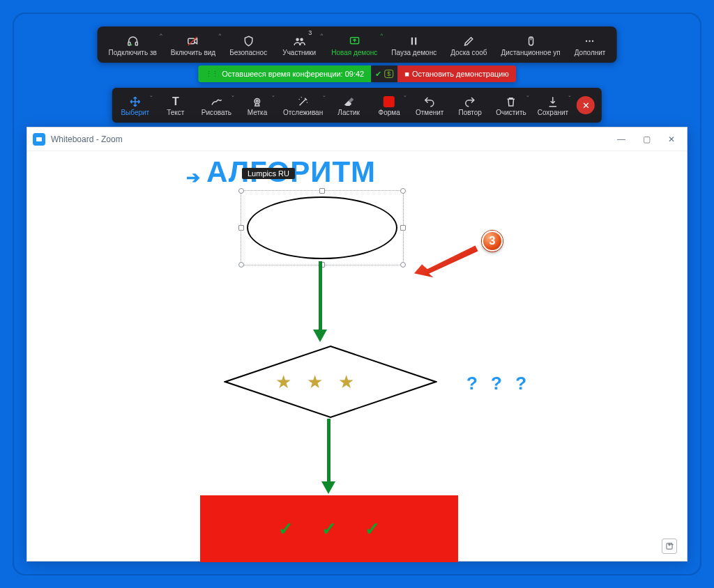  I want to click on eraser-icon, so click(349, 102).